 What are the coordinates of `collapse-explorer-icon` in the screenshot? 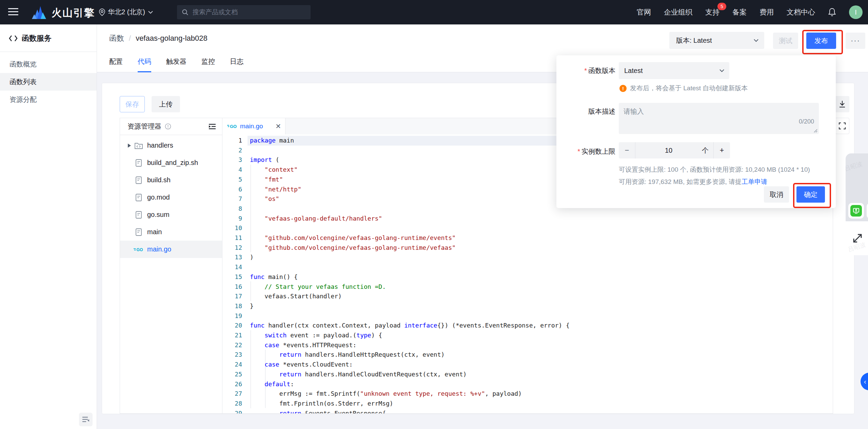 It's located at (213, 127).